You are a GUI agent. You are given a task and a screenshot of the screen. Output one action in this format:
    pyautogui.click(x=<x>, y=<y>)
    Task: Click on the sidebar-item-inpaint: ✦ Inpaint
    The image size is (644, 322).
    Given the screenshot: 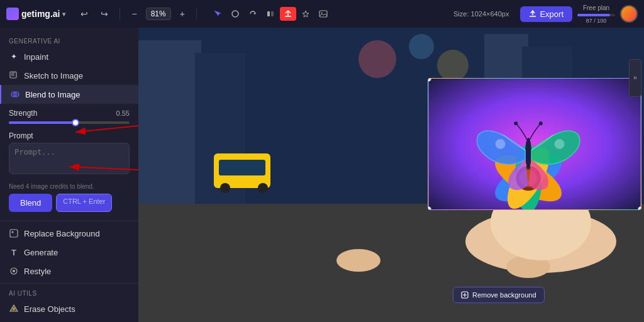 What is the action you would take?
    pyautogui.click(x=69, y=57)
    